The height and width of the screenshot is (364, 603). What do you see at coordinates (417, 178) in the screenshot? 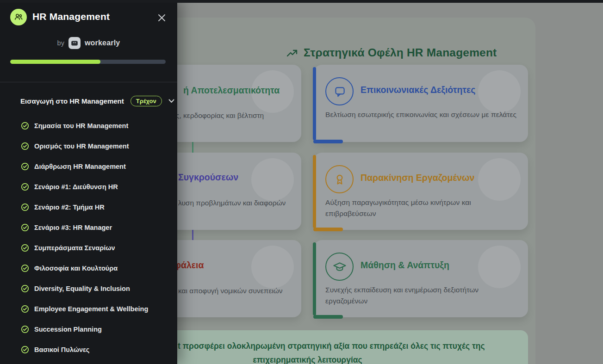
I see `card-title: Παρακίνηση Εργαζομένων` at bounding box center [417, 178].